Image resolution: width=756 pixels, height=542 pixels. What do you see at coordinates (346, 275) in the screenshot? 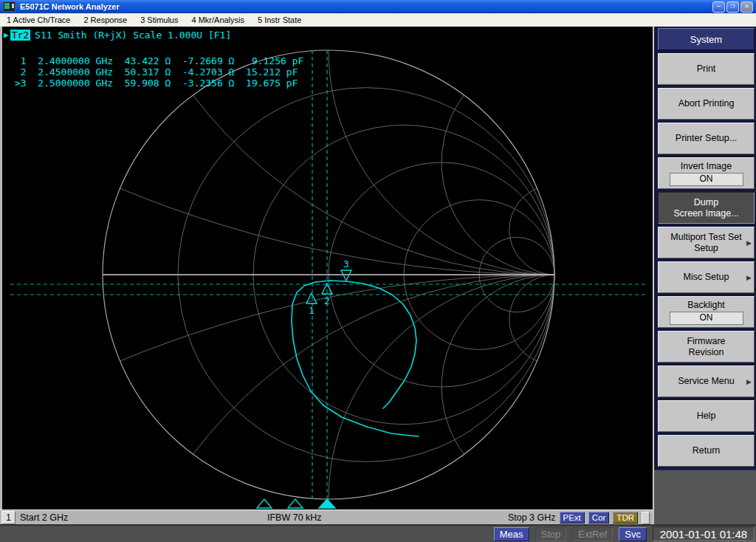
I see `marker-3-symbol` at bounding box center [346, 275].